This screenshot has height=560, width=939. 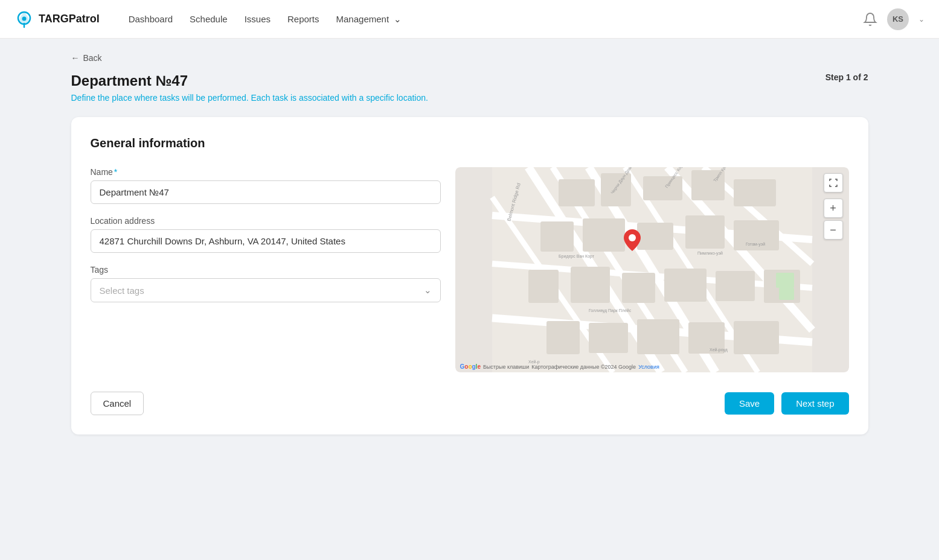 What do you see at coordinates (470, 88) in the screenshot?
I see `page-header: Department №47 Define the place where ta…` at bounding box center [470, 88].